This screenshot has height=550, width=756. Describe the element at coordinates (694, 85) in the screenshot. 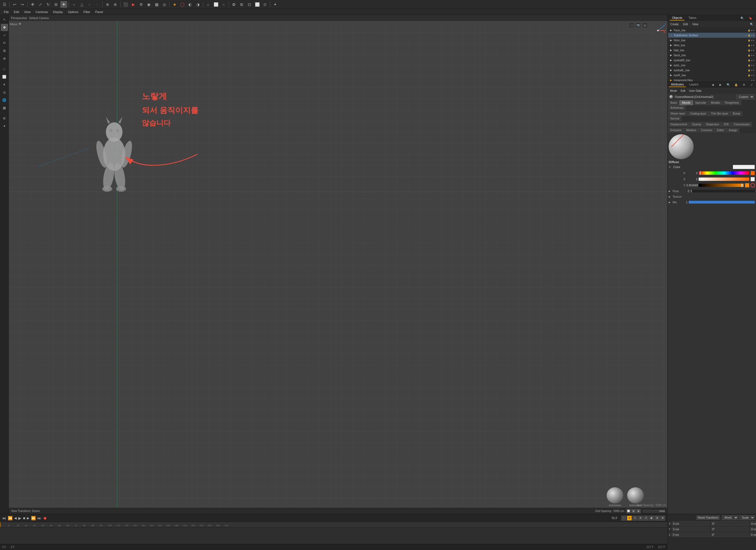

I see `layers-tab: Layers` at that location.